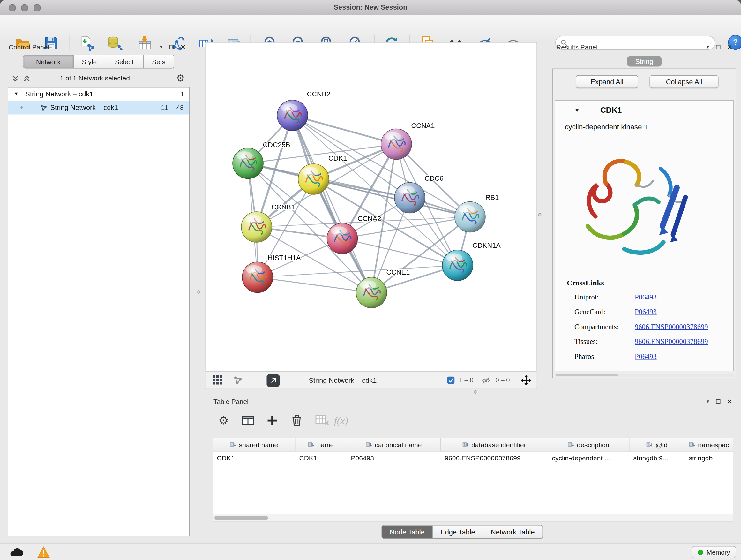 The height and width of the screenshot is (560, 741). Describe the element at coordinates (273, 381) in the screenshot. I see `annotation-mode-button` at that location.